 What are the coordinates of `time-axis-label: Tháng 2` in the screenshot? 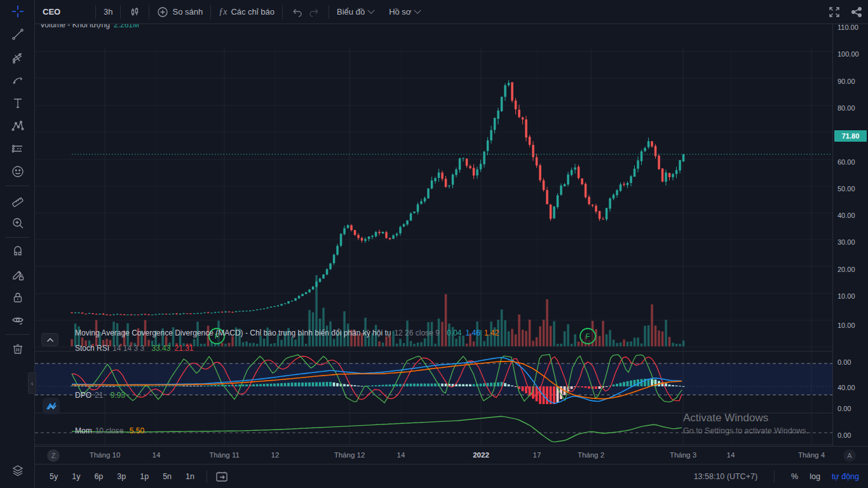 It's located at (591, 455).